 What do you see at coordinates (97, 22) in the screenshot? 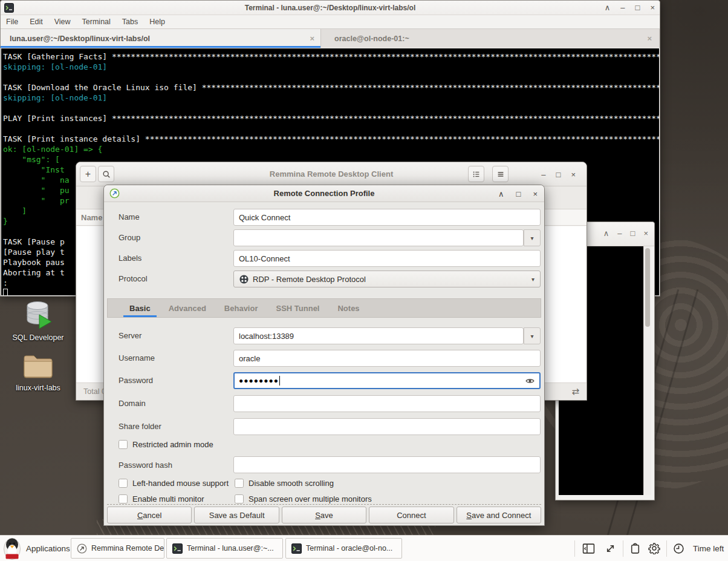
I see `menu-terminal: Terminal` at bounding box center [97, 22].